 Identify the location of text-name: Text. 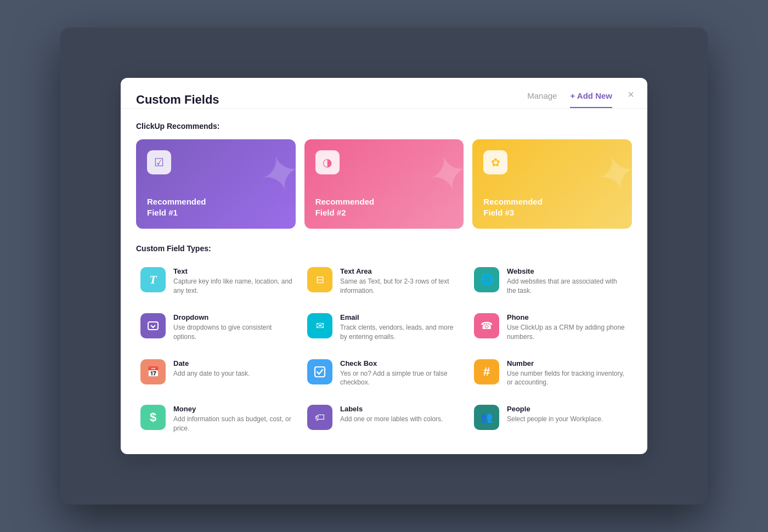
(234, 271).